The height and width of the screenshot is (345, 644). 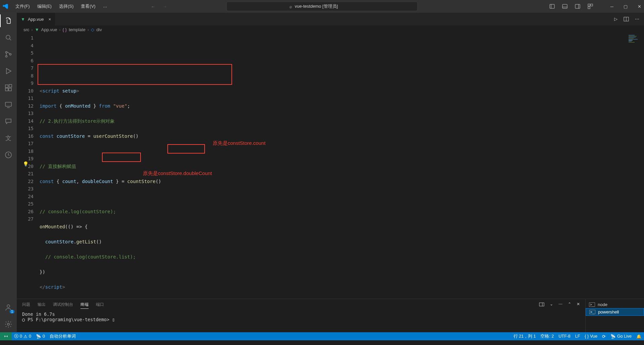 I want to click on panel-maximize-icon: ⌃, so click(x=570, y=305).